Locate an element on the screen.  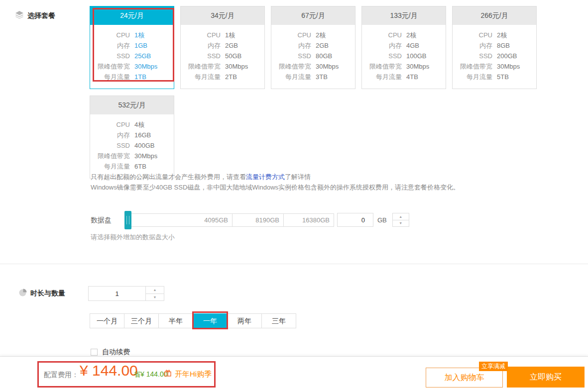
package-specs: CPU4核 内存16GB SSD400GB 限峰值带宽30Mbps 每月流量6T… is located at coordinates (132, 146).